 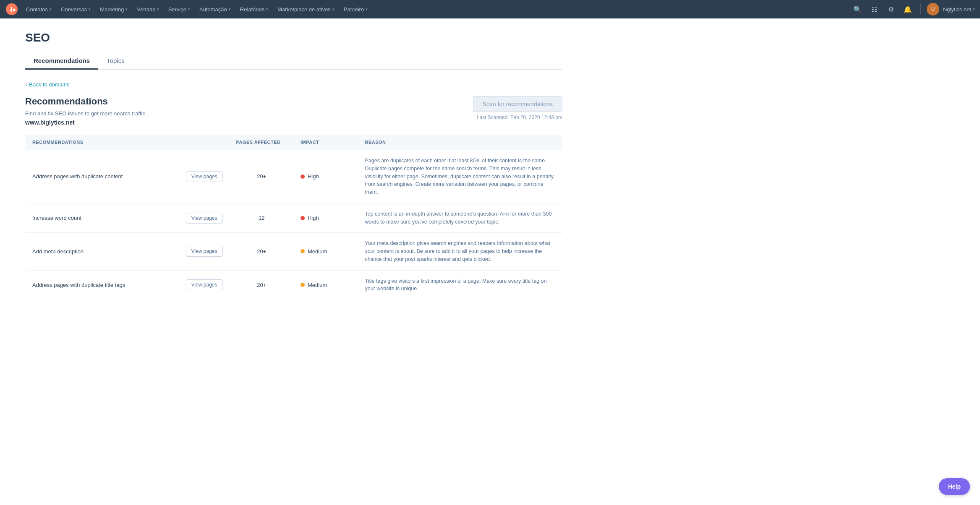 What do you see at coordinates (215, 9) in the screenshot?
I see `nav-automacao: Automação ▾` at bounding box center [215, 9].